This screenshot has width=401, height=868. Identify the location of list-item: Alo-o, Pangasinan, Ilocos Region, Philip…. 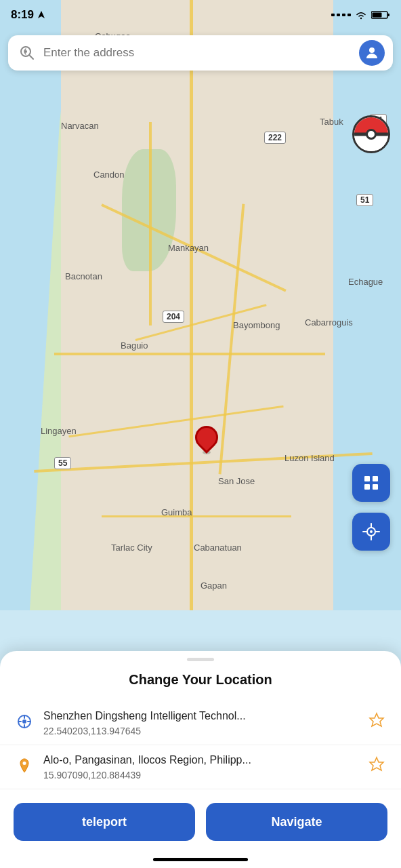
(200, 768).